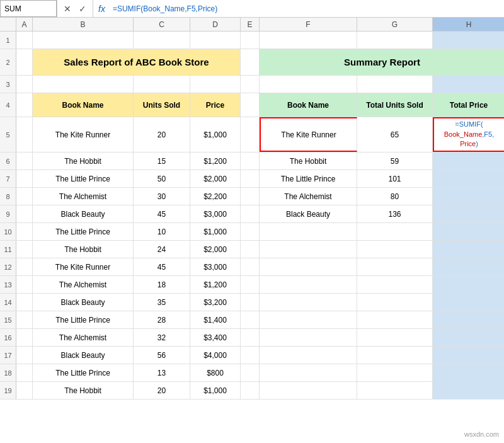 The image size is (504, 443). Describe the element at coordinates (25, 135) in the screenshot. I see `cell-a5` at that location.